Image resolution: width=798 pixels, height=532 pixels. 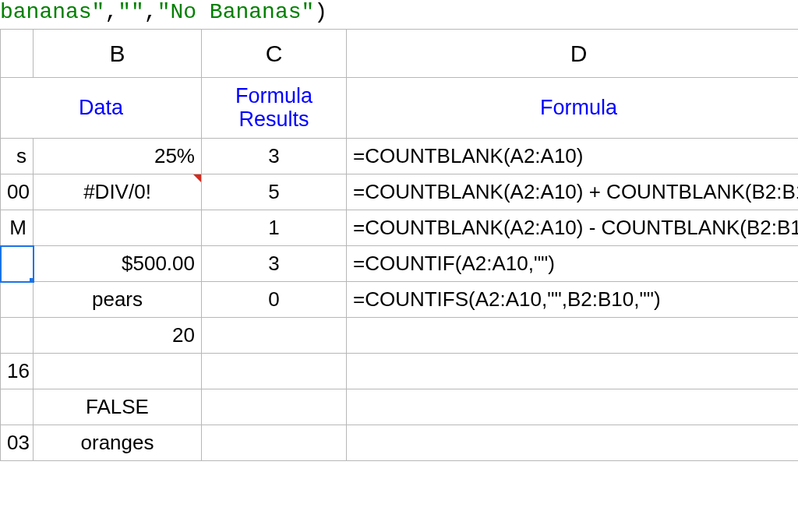 I want to click on cell-D: =COUNTIF(A2:A10,""), so click(x=573, y=264).